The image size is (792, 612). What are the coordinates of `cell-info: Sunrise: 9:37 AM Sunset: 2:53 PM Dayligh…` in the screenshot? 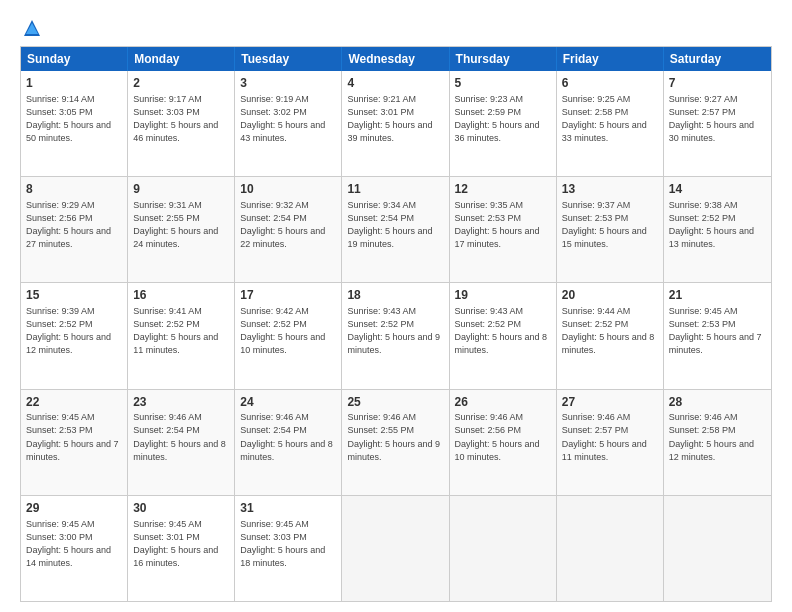 It's located at (610, 225).